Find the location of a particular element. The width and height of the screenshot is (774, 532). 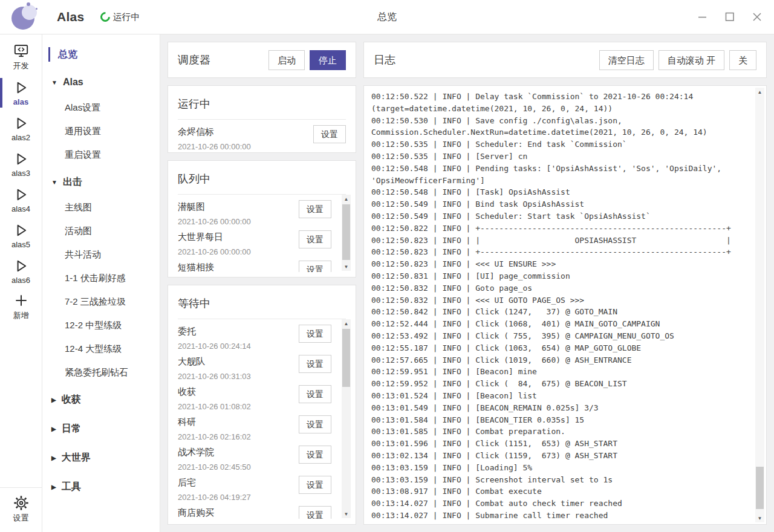

nav-item-group-daily: ▶ 日常 is located at coordinates (101, 429).